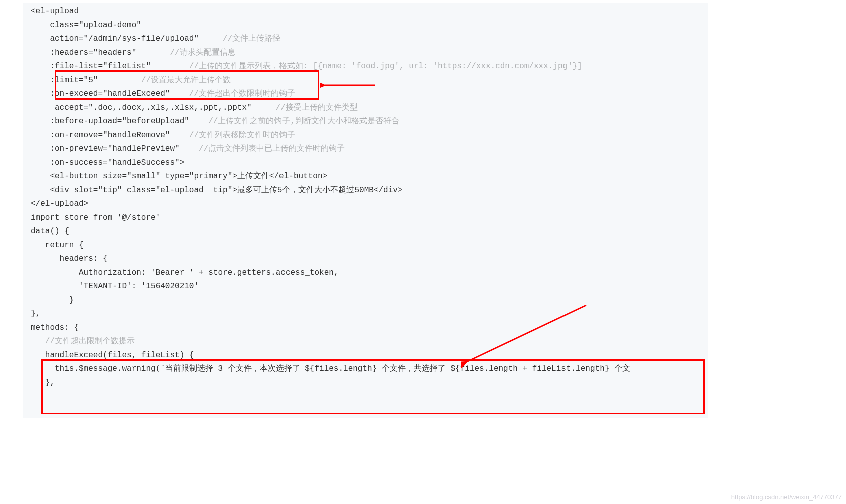 The image size is (846, 504). I want to click on code-text: action="/admin/sys-file/upload", so click(127, 39).